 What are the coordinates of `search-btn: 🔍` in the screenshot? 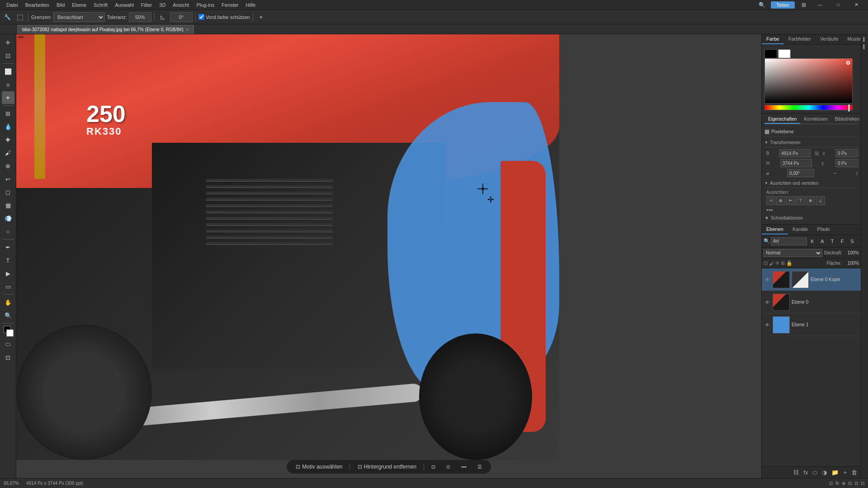 It's located at (762, 5).